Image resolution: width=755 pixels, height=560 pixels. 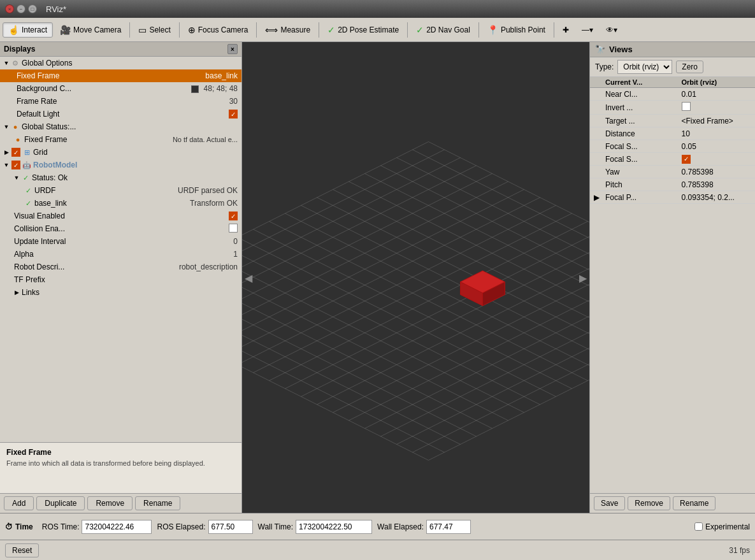 What do you see at coordinates (121, 101) in the screenshot?
I see `frame-rate-item: Frame Rate 30` at bounding box center [121, 101].